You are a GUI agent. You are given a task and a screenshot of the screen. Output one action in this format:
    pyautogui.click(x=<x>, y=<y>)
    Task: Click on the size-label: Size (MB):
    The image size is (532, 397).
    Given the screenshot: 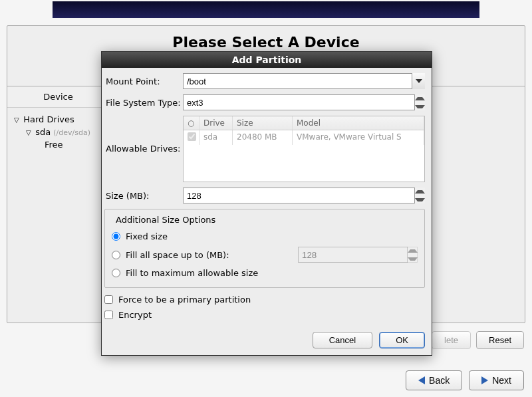 What is the action you would take?
    pyautogui.click(x=144, y=196)
    